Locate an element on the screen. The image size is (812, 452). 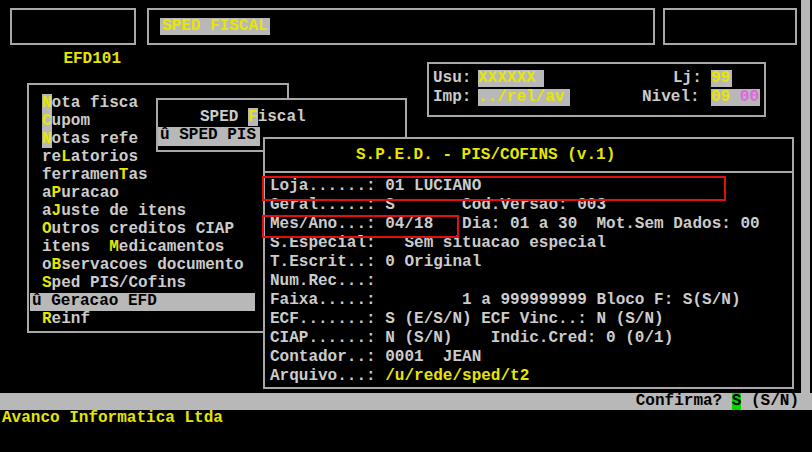
field-s-especial: S.Especial: Sem situacao especial is located at coordinates (438, 244).